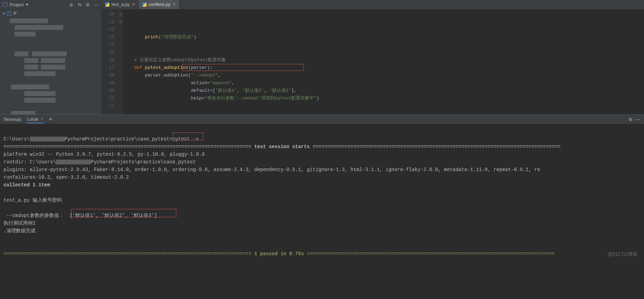  I want to click on rootdir-line: rootdir: C:\Users\PycharmProjects\practi…, so click(100, 162).